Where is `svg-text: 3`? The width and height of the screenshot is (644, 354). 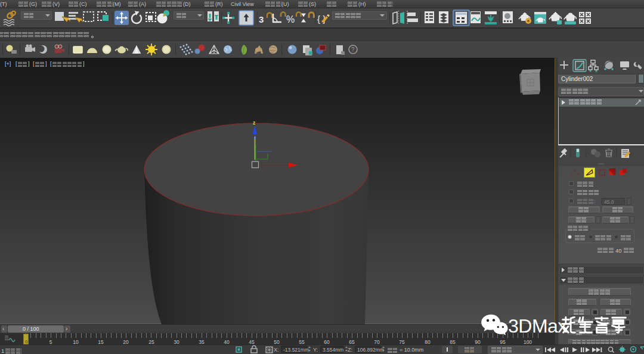
svg-text: 3 is located at coordinates (261, 19).